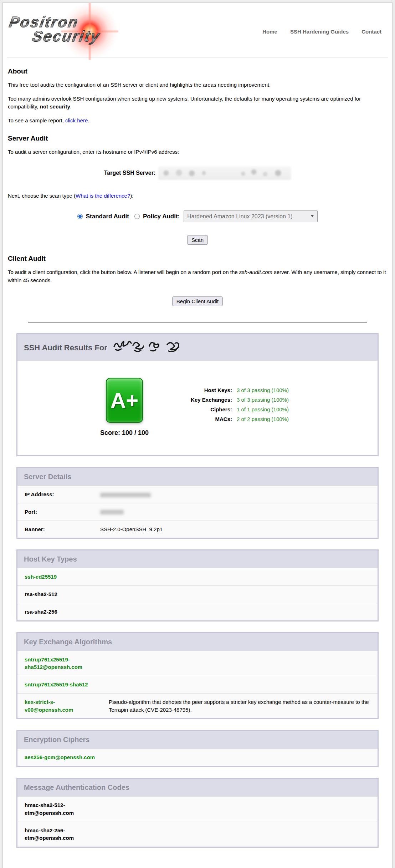  I want to click on about-p2-period: ., so click(71, 106).